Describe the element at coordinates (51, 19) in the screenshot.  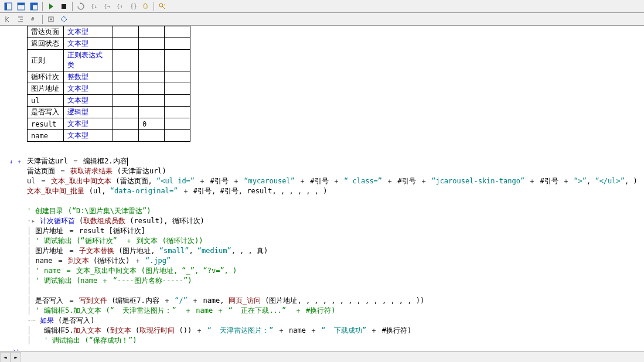
I see `expand-icon` at that location.